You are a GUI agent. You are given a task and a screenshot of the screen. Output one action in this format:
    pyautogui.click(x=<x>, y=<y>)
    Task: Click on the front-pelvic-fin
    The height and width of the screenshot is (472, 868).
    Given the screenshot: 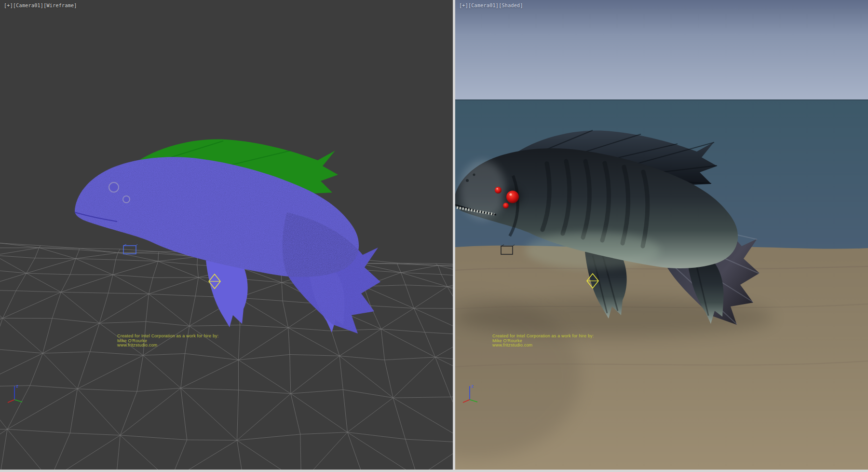 What is the action you would take?
    pyautogui.click(x=227, y=293)
    